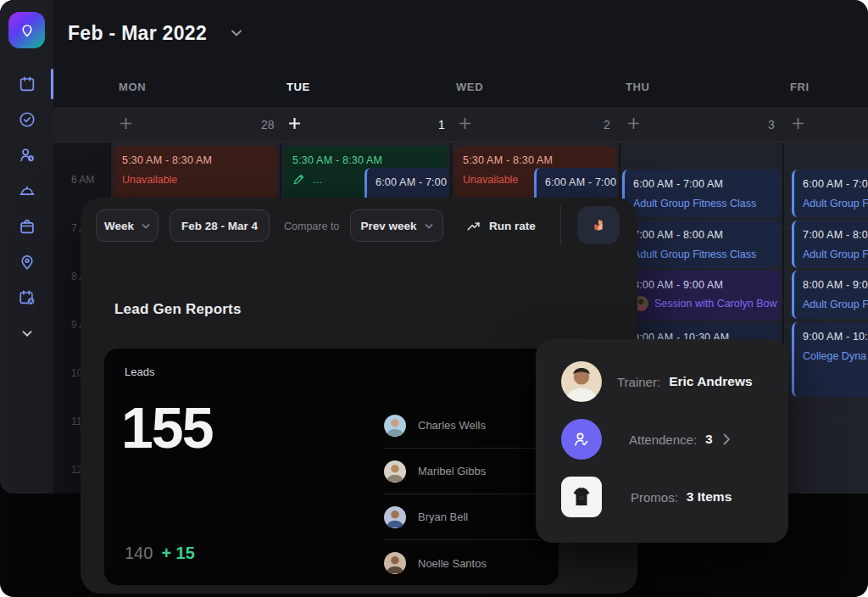  I want to click on list-item: Maribel Gibbs, so click(463, 471).